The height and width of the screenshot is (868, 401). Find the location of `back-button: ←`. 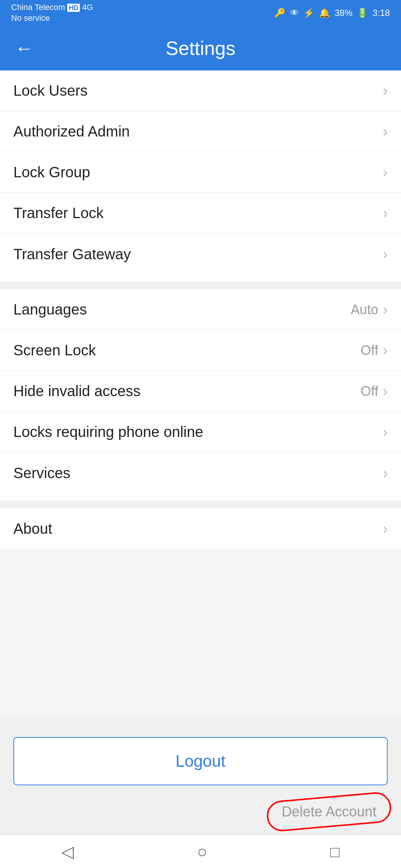

back-button: ← is located at coordinates (24, 48).